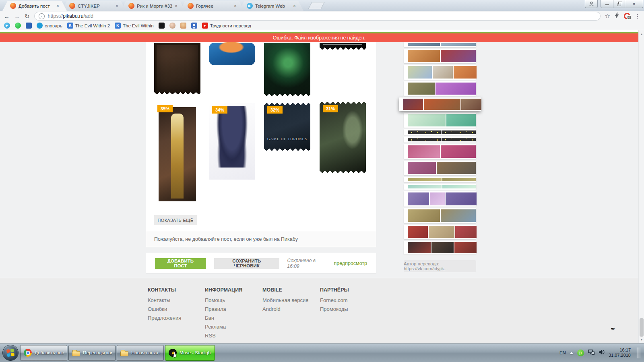  Describe the element at coordinates (316, 6) in the screenshot. I see `new-tab-button` at that location.